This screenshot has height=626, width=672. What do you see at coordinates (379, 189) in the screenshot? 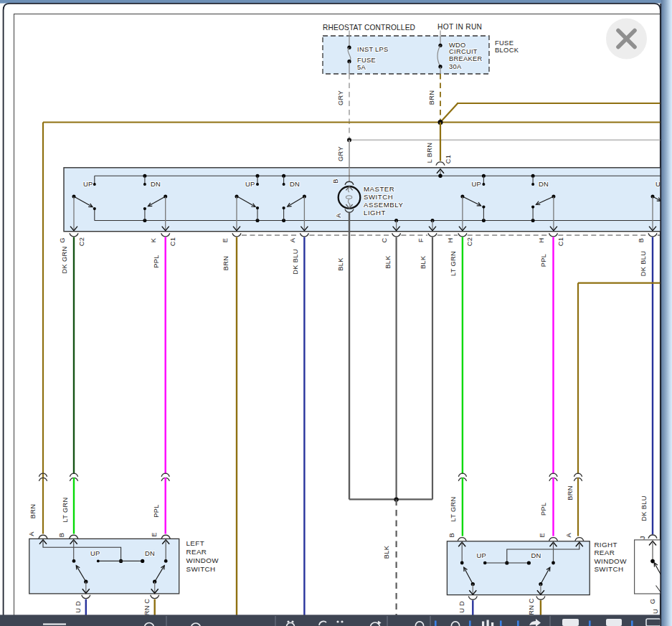
I see `svg-text: MASTER` at bounding box center [379, 189].